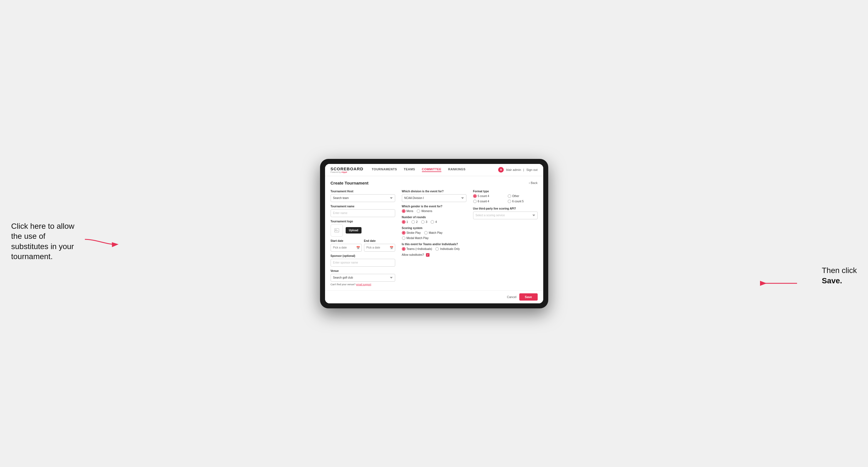 This screenshot has height=467, width=868. Describe the element at coordinates (505, 213) in the screenshot. I see `scoring-api-section: Use third-party live scoring API? Select…` at that location.